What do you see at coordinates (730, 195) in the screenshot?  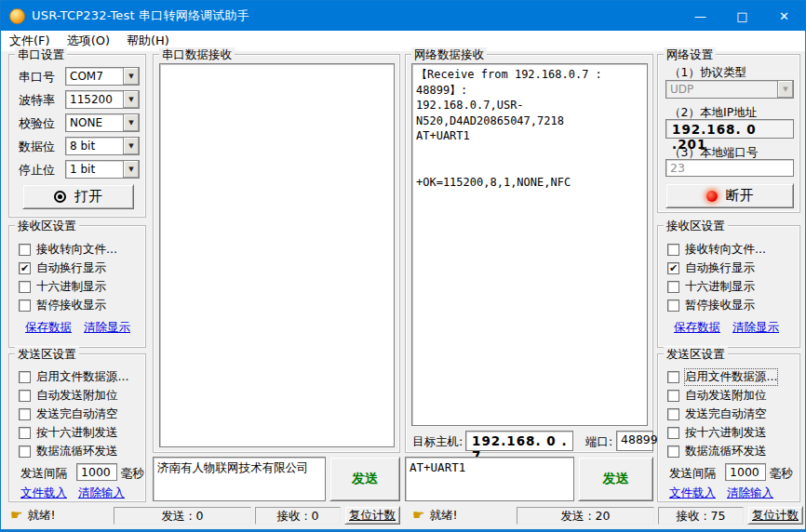 I see `disconnect-button: 断开` at bounding box center [730, 195].